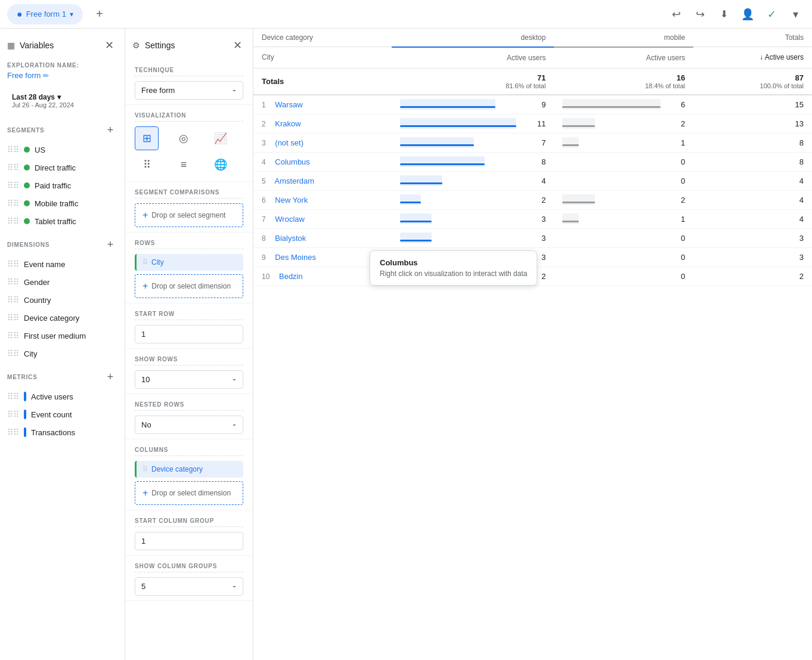 The width and height of the screenshot is (812, 660). What do you see at coordinates (145, 493) in the screenshot?
I see `plus-icon: +` at bounding box center [145, 493].